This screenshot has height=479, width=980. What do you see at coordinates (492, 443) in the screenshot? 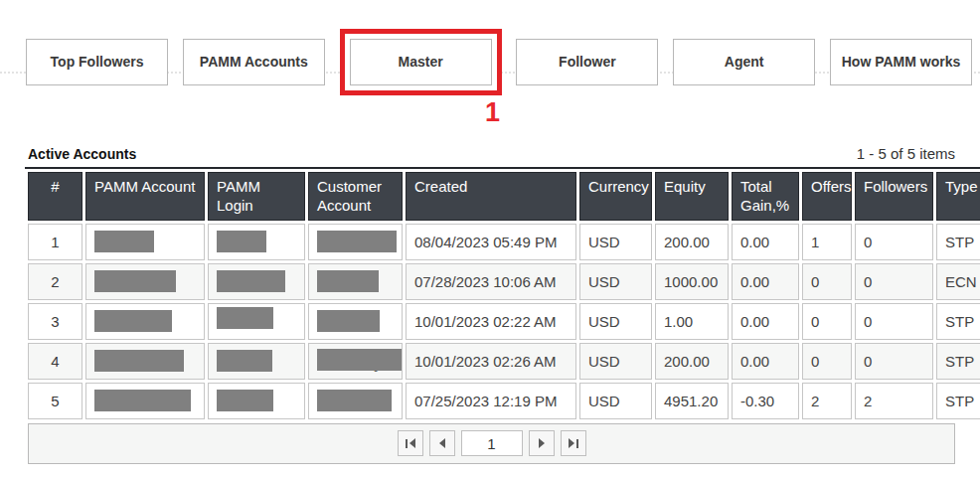
I see `page-number-input` at bounding box center [492, 443].